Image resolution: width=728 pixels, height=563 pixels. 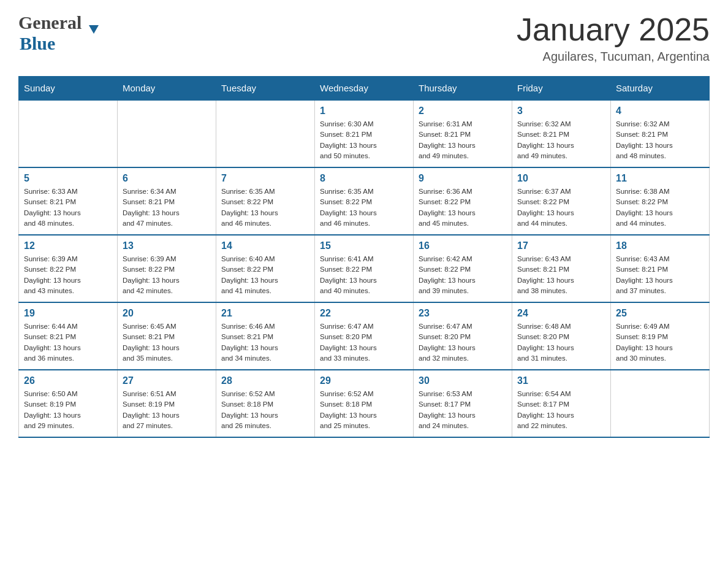 I want to click on day-number: 18, so click(x=660, y=246).